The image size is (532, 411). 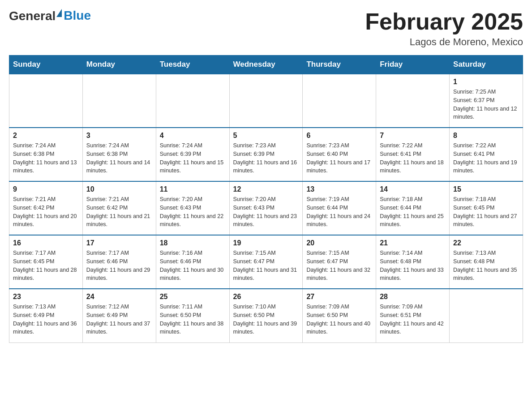 I want to click on header-sunday: Sunday, so click(x=46, y=65).